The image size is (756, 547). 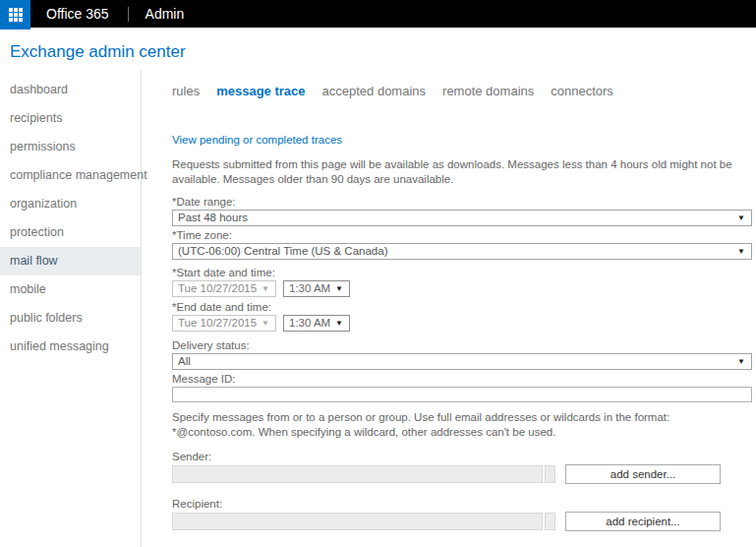 What do you see at coordinates (185, 361) in the screenshot?
I see `delivery-status-value: All` at bounding box center [185, 361].